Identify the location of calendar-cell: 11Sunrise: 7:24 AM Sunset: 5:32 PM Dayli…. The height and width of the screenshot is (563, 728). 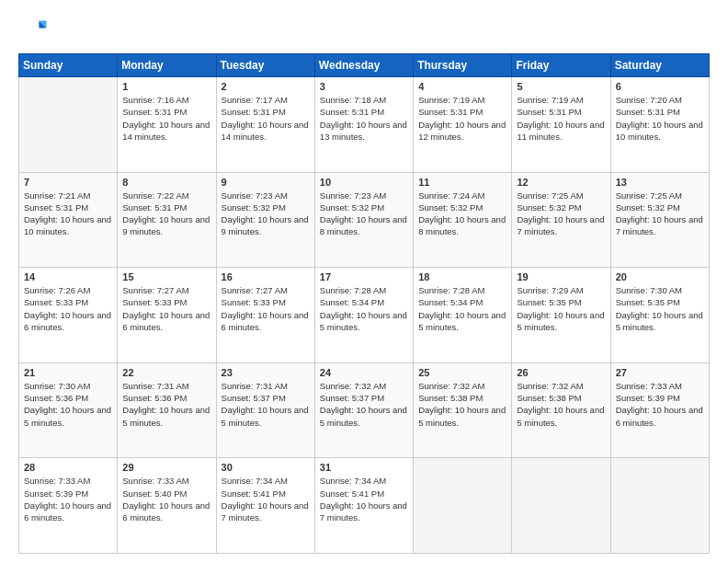
(463, 220).